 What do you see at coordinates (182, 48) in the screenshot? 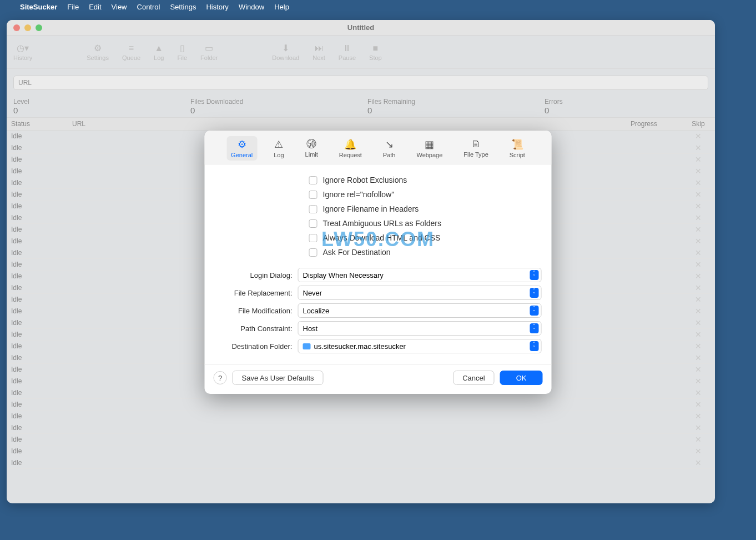
I see `file-icon: ▯` at bounding box center [182, 48].